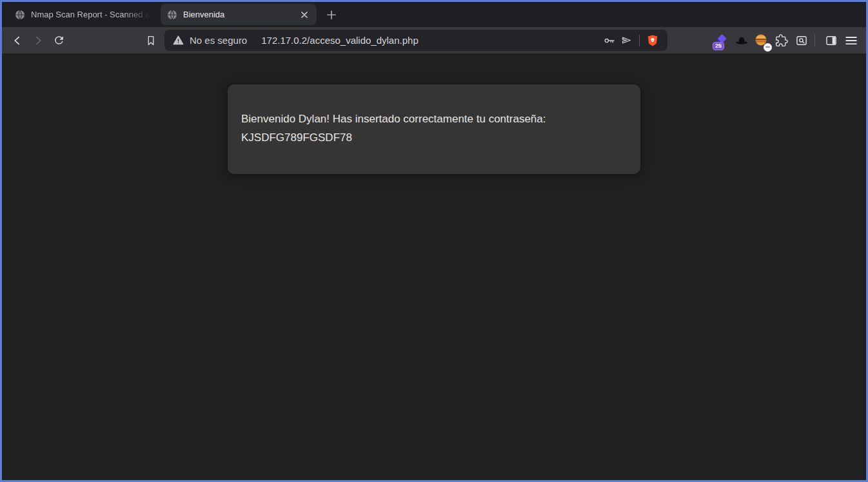 This screenshot has height=482, width=868. What do you see at coordinates (38, 41) in the screenshot?
I see `forward-button` at bounding box center [38, 41].